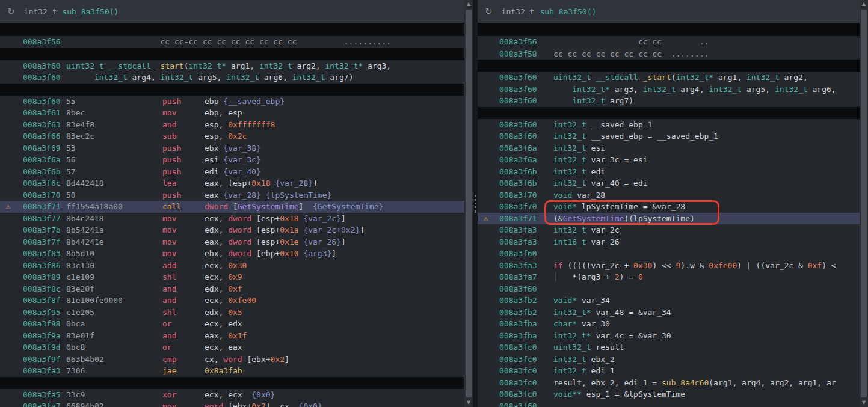 The image size is (868, 407). Describe the element at coordinates (669, 254) in the screenshot. I see `code-row: 008a3f60` at that location.